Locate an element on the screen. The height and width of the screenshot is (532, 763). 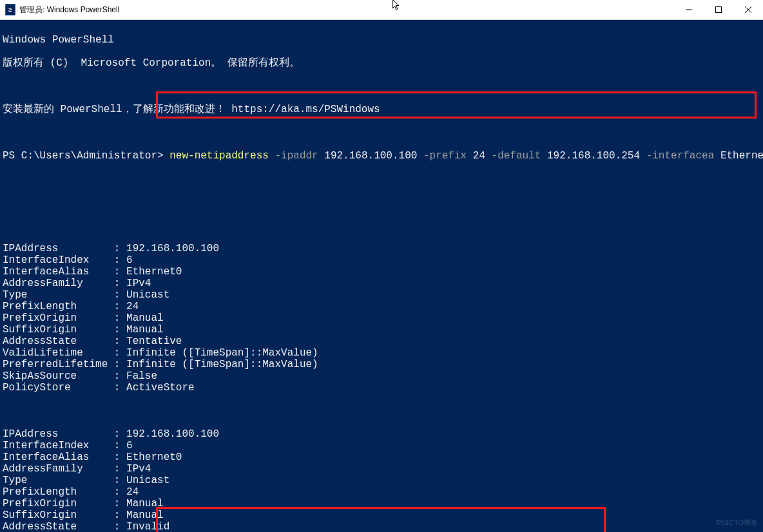
app-icon: ≥ is located at coordinates (10, 10).